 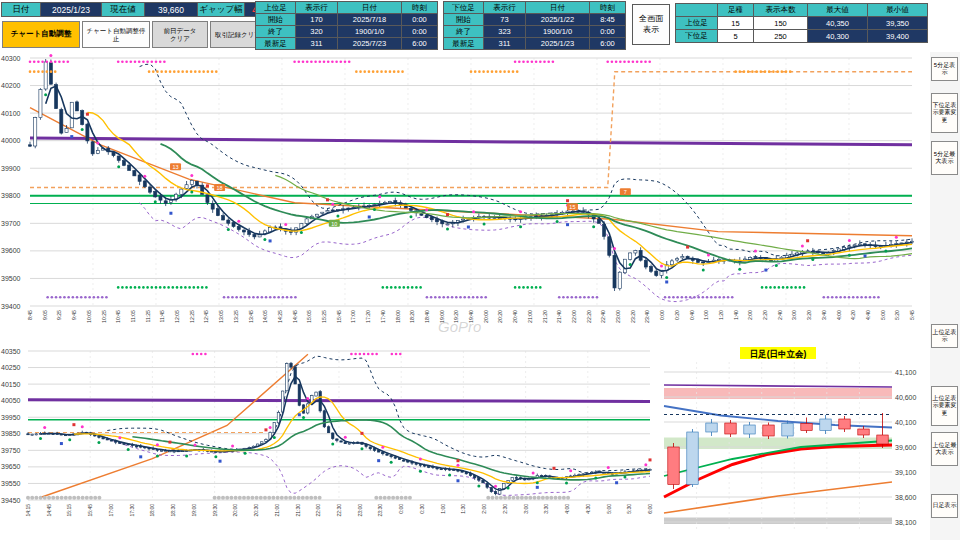 What do you see at coordinates (334, 224) in the screenshot?
I see `svg-text: 10` at bounding box center [334, 224].